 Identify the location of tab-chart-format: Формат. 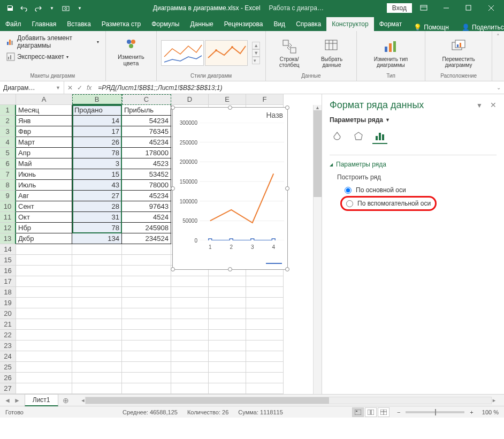
(391, 24).